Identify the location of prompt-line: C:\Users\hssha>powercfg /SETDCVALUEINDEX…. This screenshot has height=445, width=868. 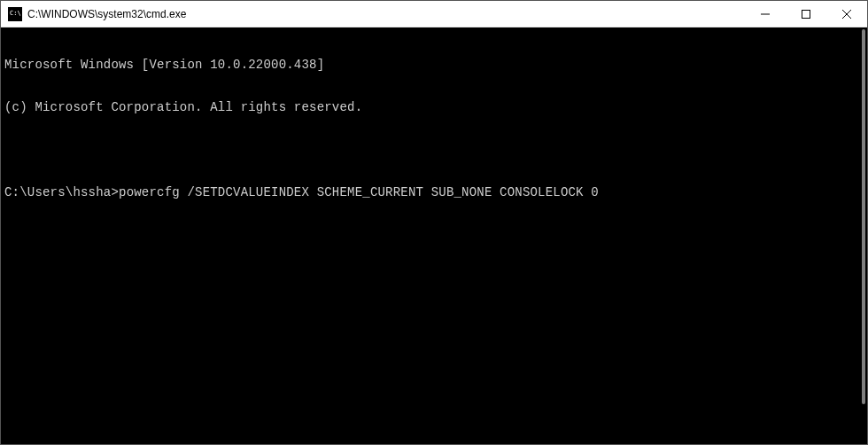
(434, 192).